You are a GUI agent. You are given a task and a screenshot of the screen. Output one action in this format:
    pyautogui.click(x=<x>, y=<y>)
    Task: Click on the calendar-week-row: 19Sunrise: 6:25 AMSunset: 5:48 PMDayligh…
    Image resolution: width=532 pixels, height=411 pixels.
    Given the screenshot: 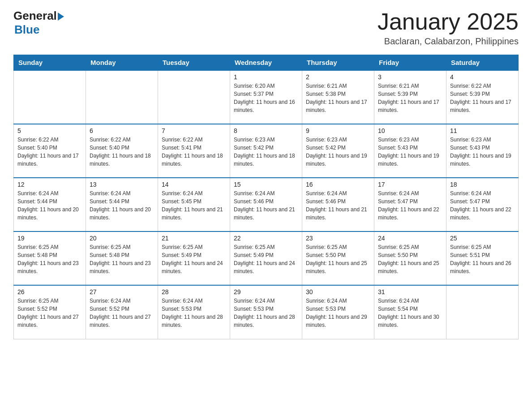 What is the action you would take?
    pyautogui.click(x=266, y=258)
    